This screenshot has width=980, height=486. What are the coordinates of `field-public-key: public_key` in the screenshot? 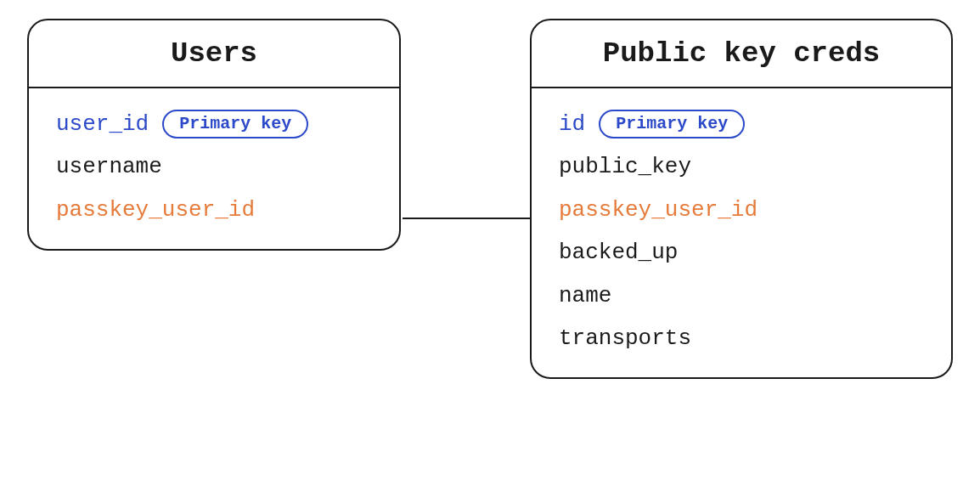 It's located at (625, 167).